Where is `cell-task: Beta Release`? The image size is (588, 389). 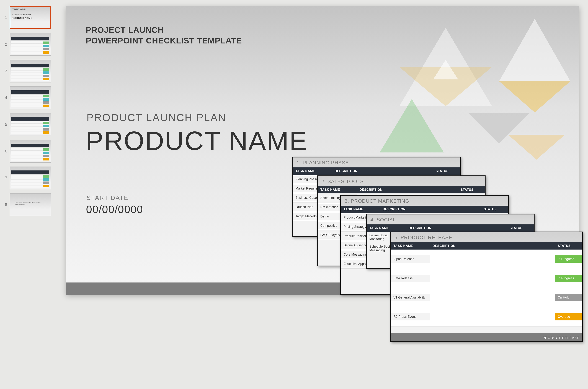 cell-task: Beta Release is located at coordinates (411, 278).